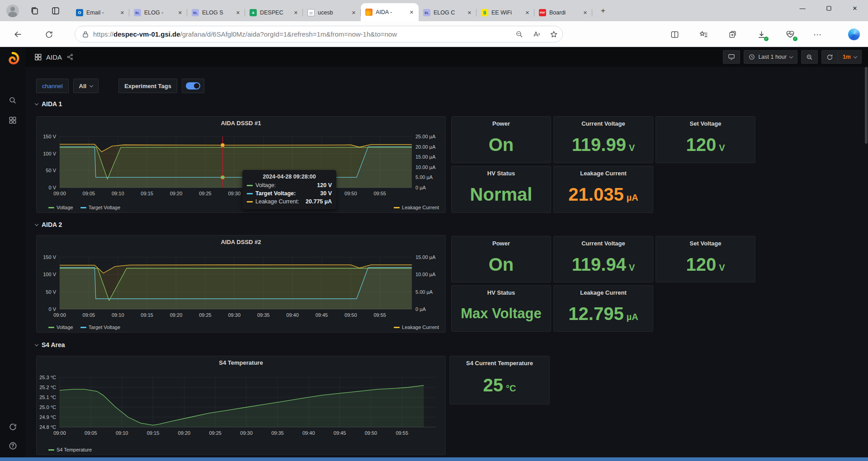  I want to click on address-bar: https://despec-vm-01.gsi.de/grafana/d/6S…, so click(319, 34).